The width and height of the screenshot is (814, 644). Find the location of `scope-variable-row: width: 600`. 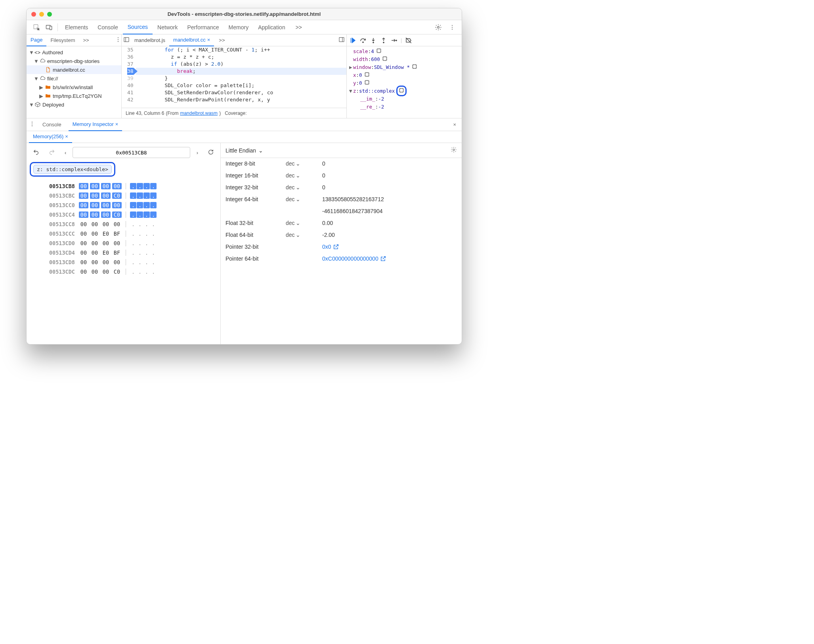

scope-variable-row: width: 600 is located at coordinates (404, 59).